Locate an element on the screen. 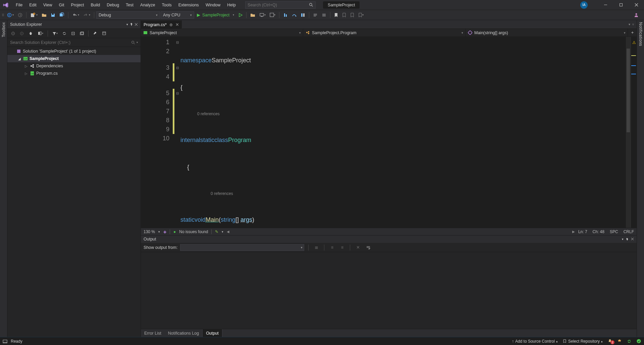 The height and width of the screenshot is (345, 644). undo-button: ▾ is located at coordinates (76, 15).